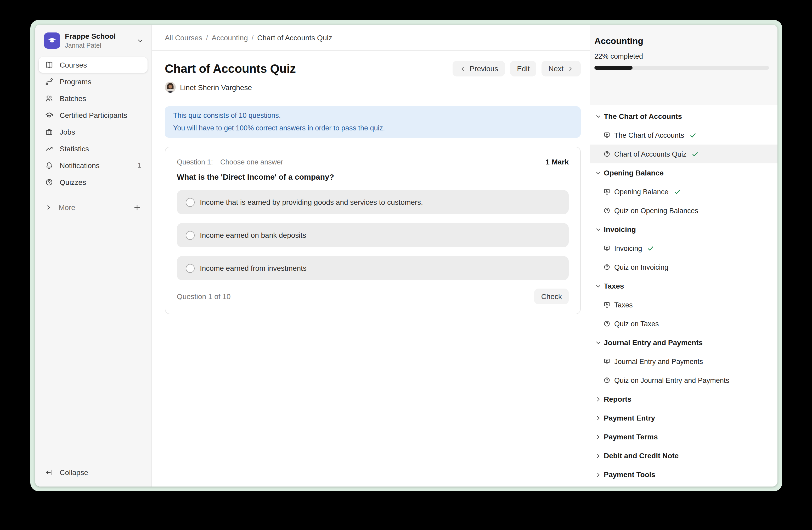 Image resolution: width=812 pixels, height=530 pixels. I want to click on trending-up-icon, so click(49, 149).